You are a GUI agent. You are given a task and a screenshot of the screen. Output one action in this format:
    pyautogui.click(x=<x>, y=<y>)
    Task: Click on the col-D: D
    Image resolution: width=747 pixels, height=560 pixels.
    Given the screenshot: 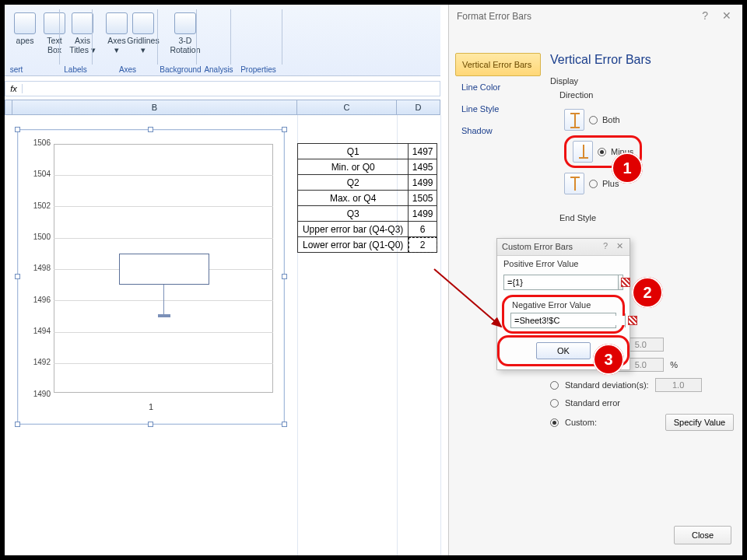 What is the action you would take?
    pyautogui.click(x=419, y=107)
    